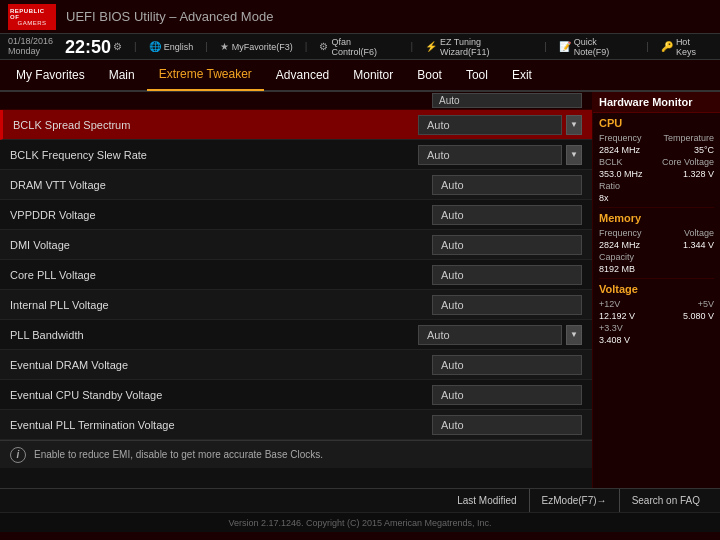  I want to click on dt-myfavorite: ★ MyFavorite(F3), so click(256, 46).